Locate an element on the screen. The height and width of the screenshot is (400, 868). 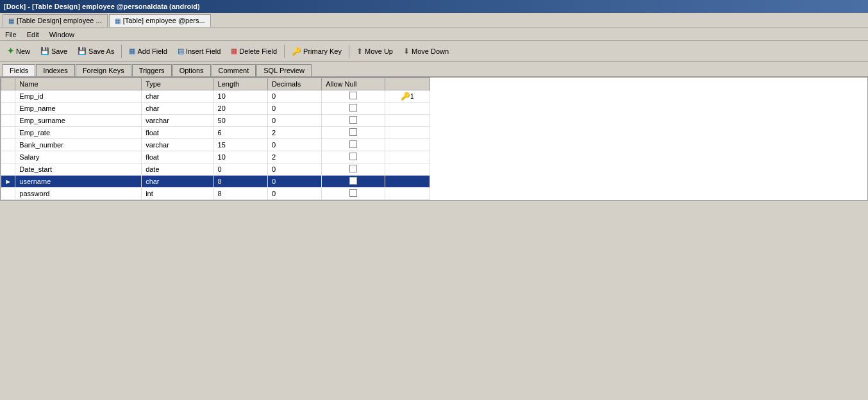
tab-table-design: ▦ [Table Design] employee ... is located at coordinates (55, 21).